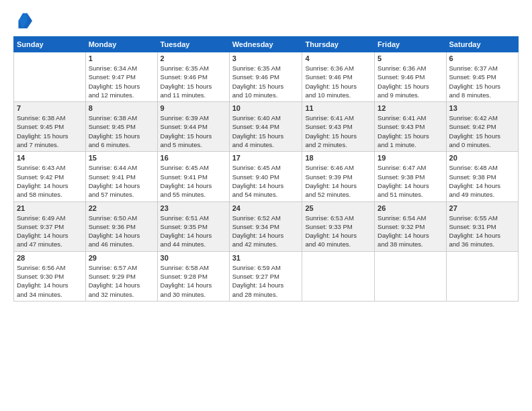 This screenshot has height=411, width=532. Describe the element at coordinates (50, 177) in the screenshot. I see `day-cell: 14Sunrise: 6:43 AMSunset: 9:42 PMDayligh…` at that location.